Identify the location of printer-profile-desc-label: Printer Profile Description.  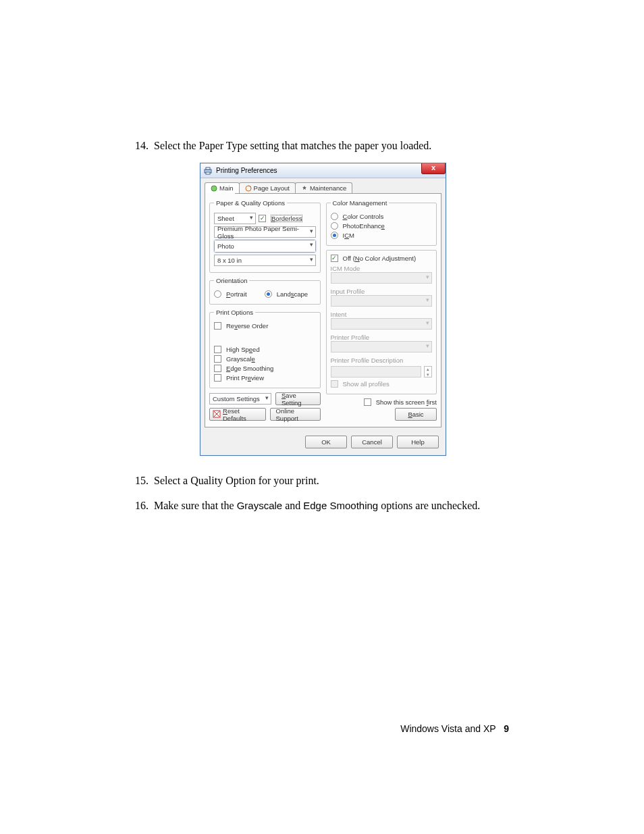
(382, 361).